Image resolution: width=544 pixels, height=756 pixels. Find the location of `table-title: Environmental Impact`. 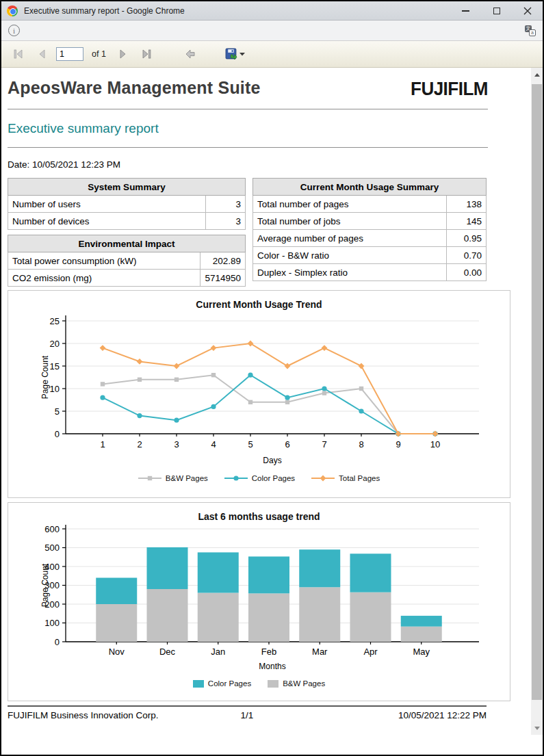

table-title: Environmental Impact is located at coordinates (127, 244).